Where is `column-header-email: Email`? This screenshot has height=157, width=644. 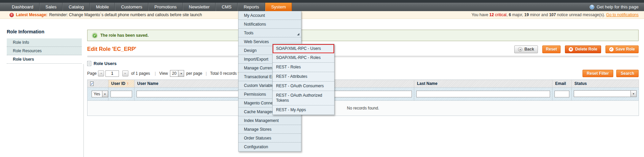
column-header-email: Email is located at coordinates (562, 84).